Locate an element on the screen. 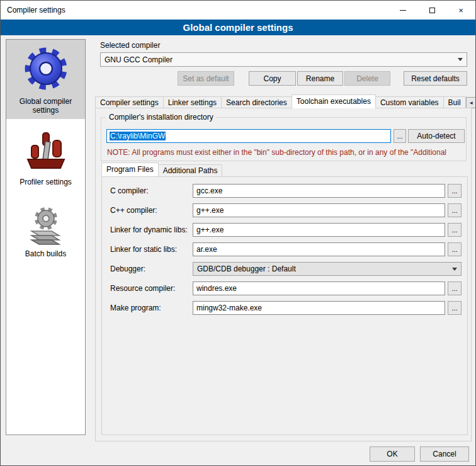 This screenshot has width=476, height=466. install-dir-browse-button: ... is located at coordinates (400, 136).